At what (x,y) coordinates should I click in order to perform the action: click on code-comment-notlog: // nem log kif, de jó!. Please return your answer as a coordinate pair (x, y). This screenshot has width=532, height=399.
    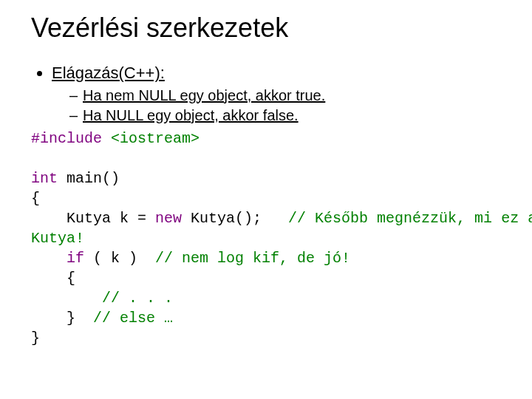
    Looking at the image, I should click on (253, 259).